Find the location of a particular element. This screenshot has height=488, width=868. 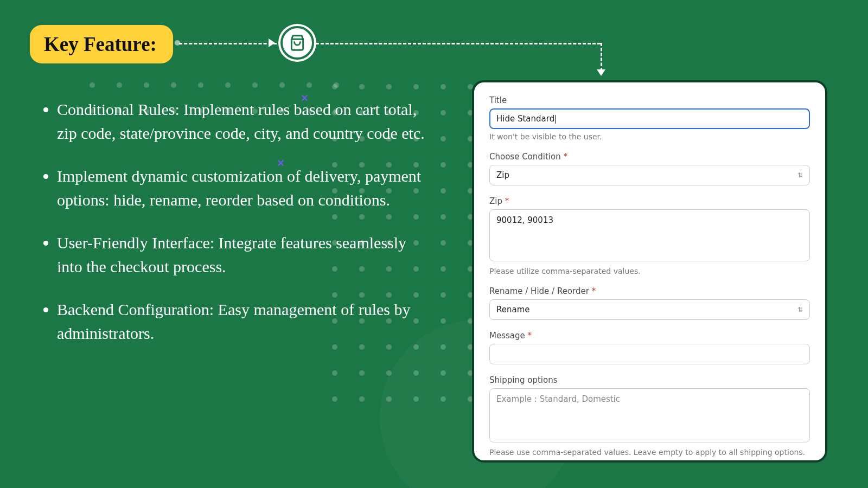

title-input: Hide Standard is located at coordinates (650, 119).